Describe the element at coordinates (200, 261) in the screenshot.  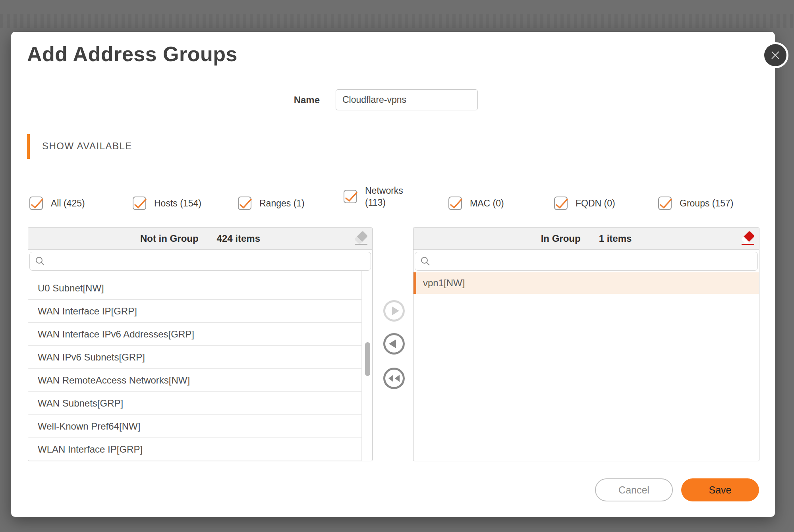
I see `left-search-input` at that location.